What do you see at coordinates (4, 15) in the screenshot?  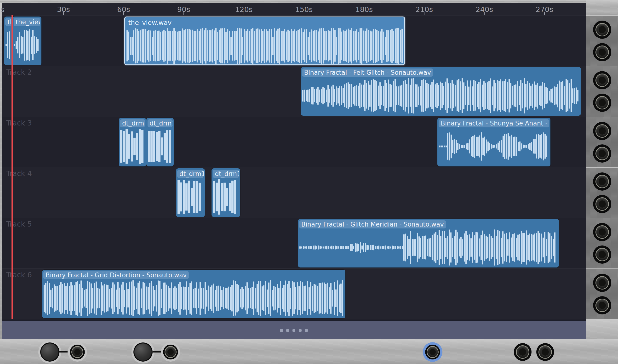 I see `playhead-marker-icon` at bounding box center [4, 15].